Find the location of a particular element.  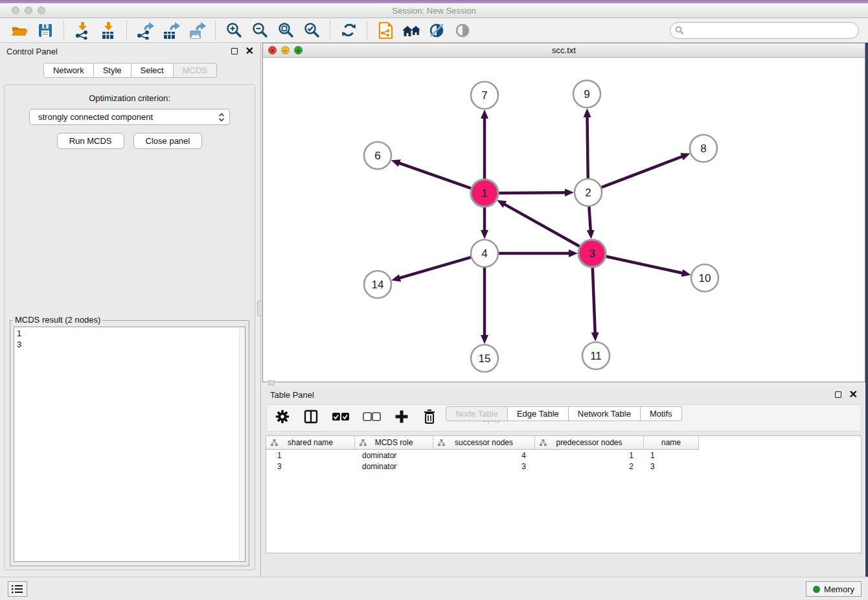

control-panel-header: Control Panel ✕ is located at coordinates (130, 51).